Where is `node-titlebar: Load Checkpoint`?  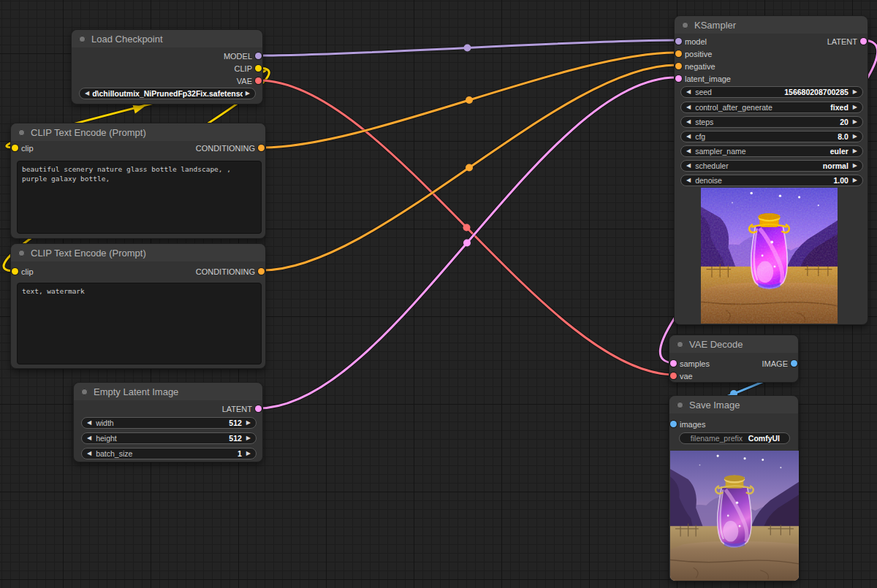
node-titlebar: Load Checkpoint is located at coordinates (167, 39).